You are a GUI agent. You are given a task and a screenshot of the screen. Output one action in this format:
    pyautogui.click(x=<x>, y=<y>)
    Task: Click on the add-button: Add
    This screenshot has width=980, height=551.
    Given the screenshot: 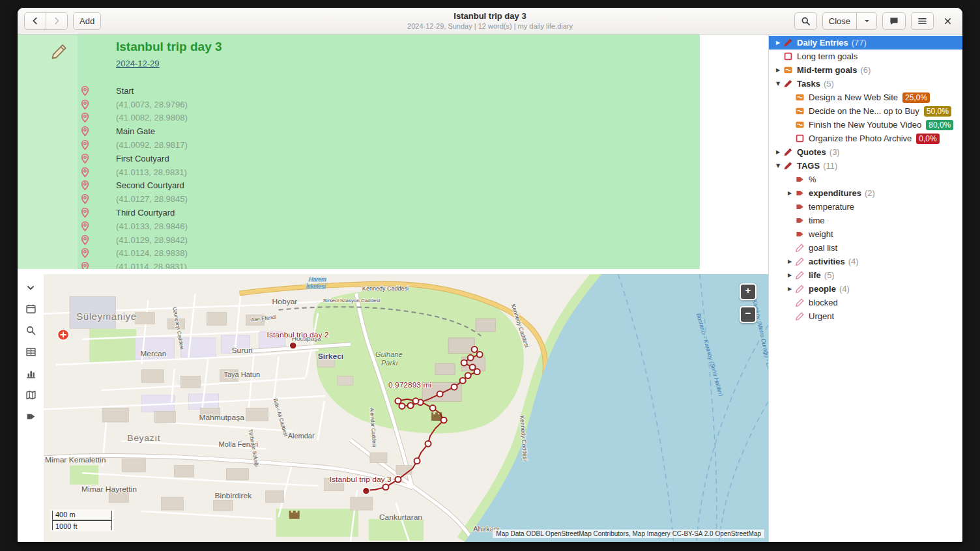 What is the action you would take?
    pyautogui.click(x=87, y=21)
    